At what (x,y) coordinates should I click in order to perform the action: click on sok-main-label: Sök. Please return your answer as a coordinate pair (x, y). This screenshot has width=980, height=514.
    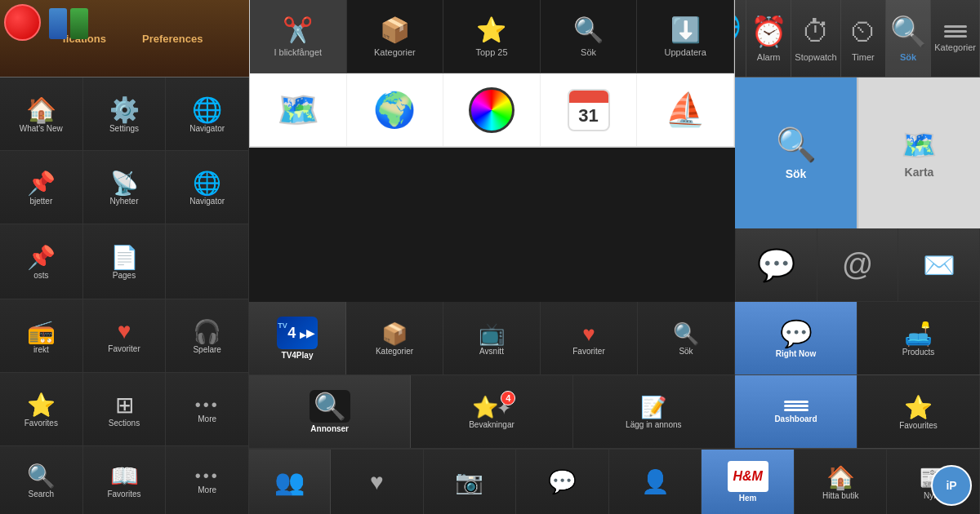
    Looking at the image, I should click on (686, 351).